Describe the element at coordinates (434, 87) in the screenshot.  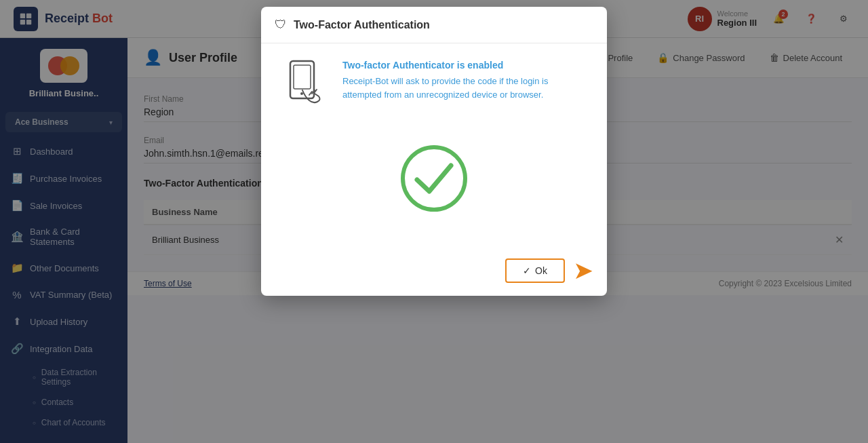
I see `tfa-status-area: Two-factor Authenticator is enabled Rece…` at that location.